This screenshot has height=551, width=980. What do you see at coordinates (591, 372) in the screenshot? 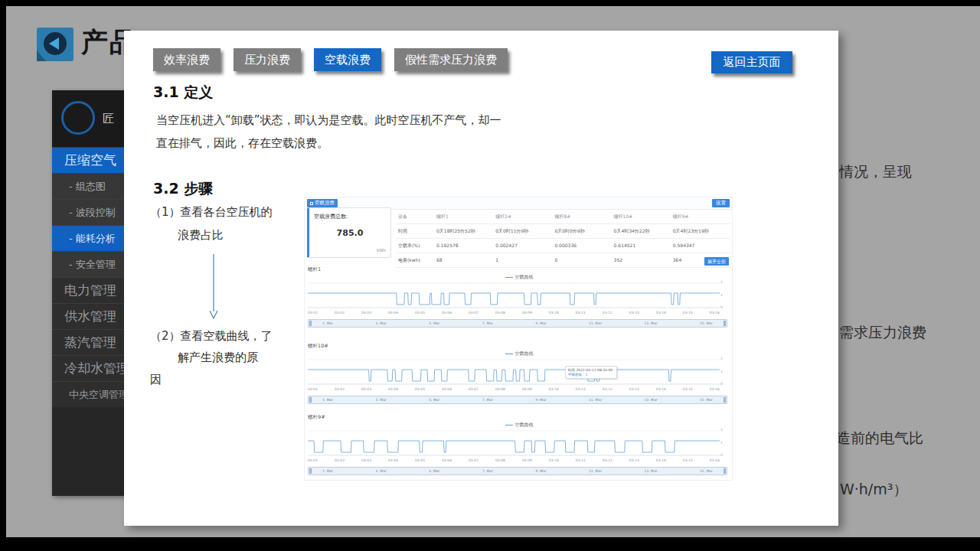
I see `chart-tooltip: 时间 2021-03-12 08:33:00空载曲线：1` at bounding box center [591, 372].